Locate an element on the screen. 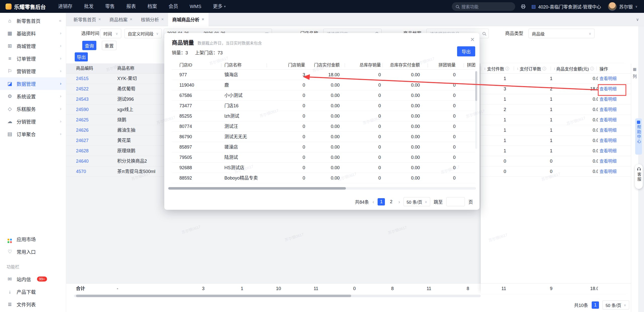  time-range-select: 自定义时间段∨ is located at coordinates (143, 33).